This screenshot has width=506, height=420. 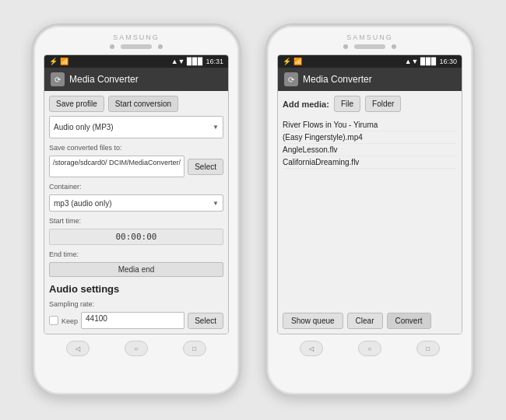 What do you see at coordinates (383, 104) in the screenshot?
I see `folder-button: Folder` at bounding box center [383, 104].